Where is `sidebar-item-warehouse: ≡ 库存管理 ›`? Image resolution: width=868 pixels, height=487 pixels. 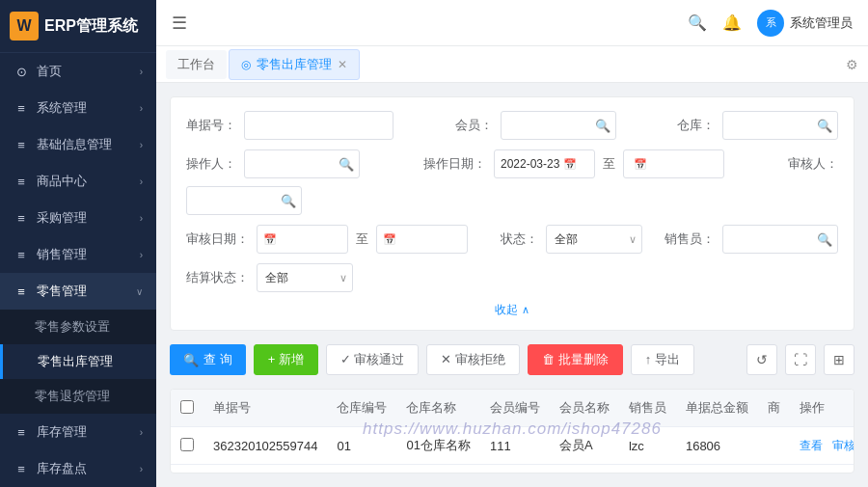 sidebar-item-warehouse: ≡ 库存管理 › is located at coordinates (78, 432).